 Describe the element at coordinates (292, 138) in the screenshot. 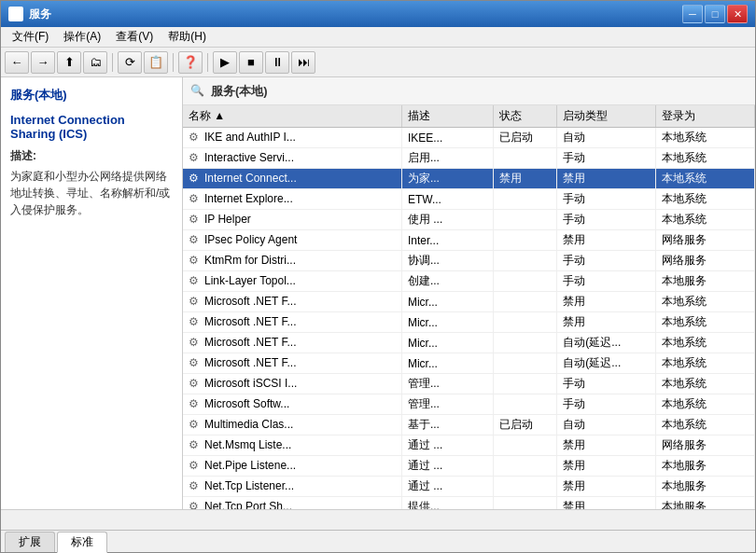

I see `service-name-cell: ⚙IKE and AuthIP I...` at that location.